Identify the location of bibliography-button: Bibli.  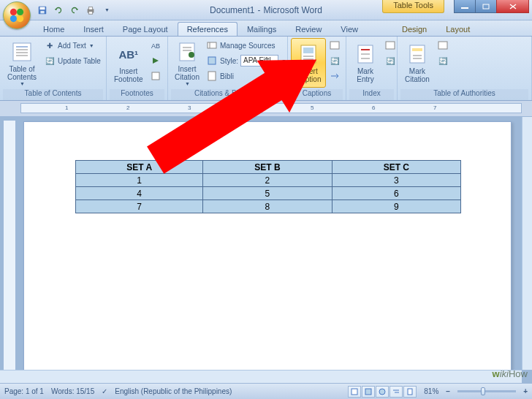
(246, 76).